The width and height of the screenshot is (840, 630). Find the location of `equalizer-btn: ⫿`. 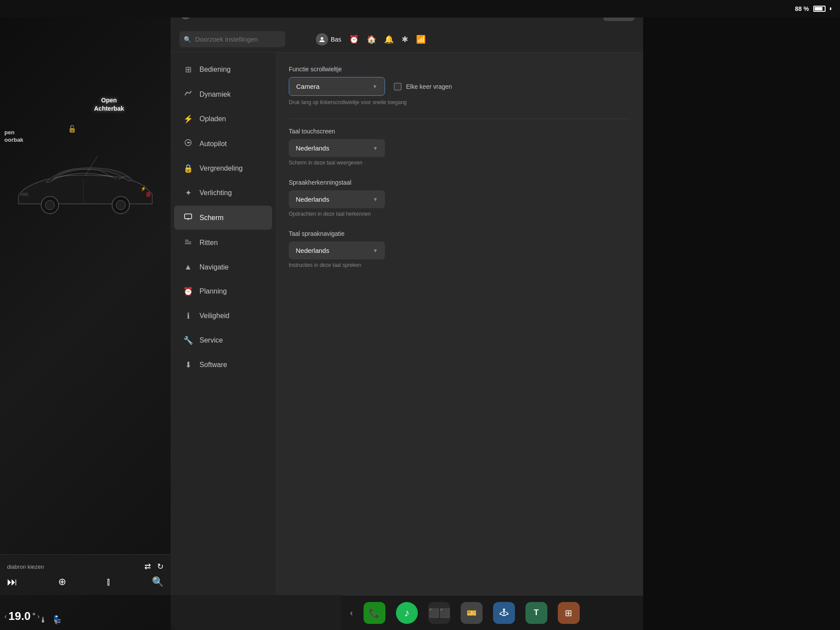

equalizer-btn: ⫿ is located at coordinates (108, 582).